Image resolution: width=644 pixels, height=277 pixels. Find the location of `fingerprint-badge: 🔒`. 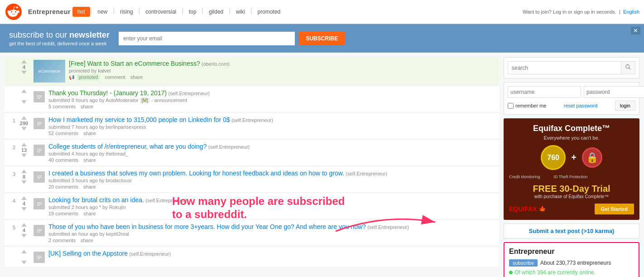

fingerprint-badge: 🔒 is located at coordinates (592, 158).